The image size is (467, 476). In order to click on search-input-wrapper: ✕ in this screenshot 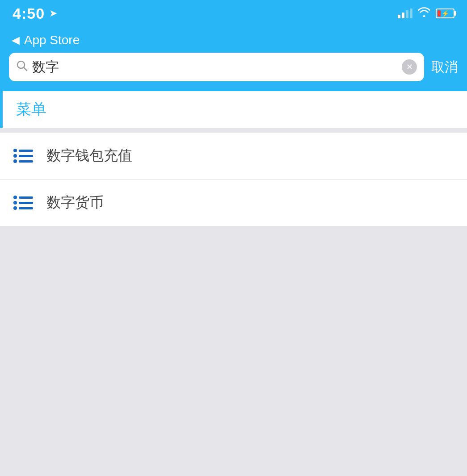, I will do `click(216, 67)`.